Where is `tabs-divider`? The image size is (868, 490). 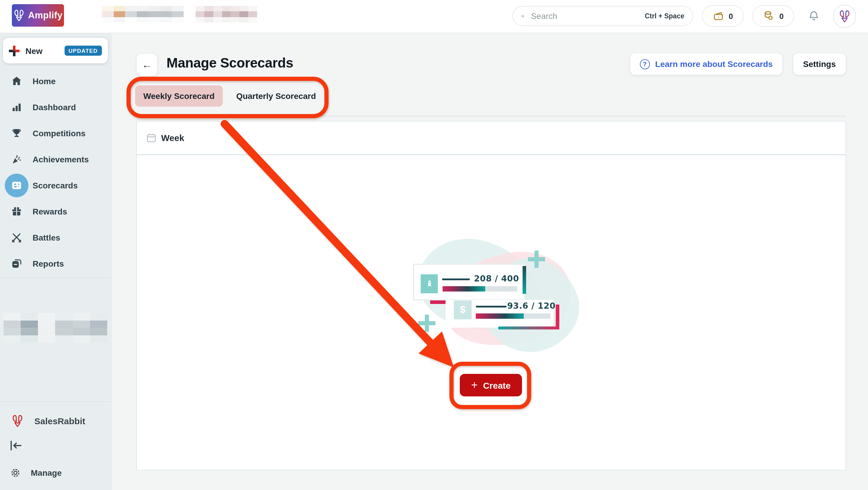 tabs-divider is located at coordinates (491, 116).